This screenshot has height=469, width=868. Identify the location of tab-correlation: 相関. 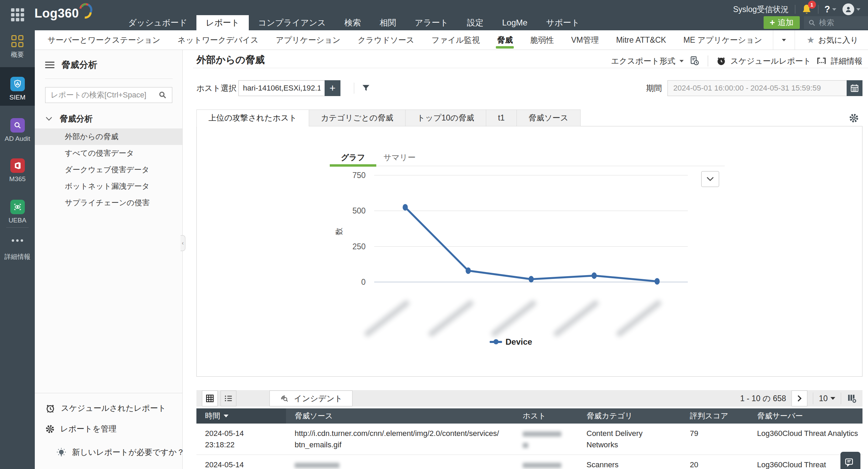
(388, 23).